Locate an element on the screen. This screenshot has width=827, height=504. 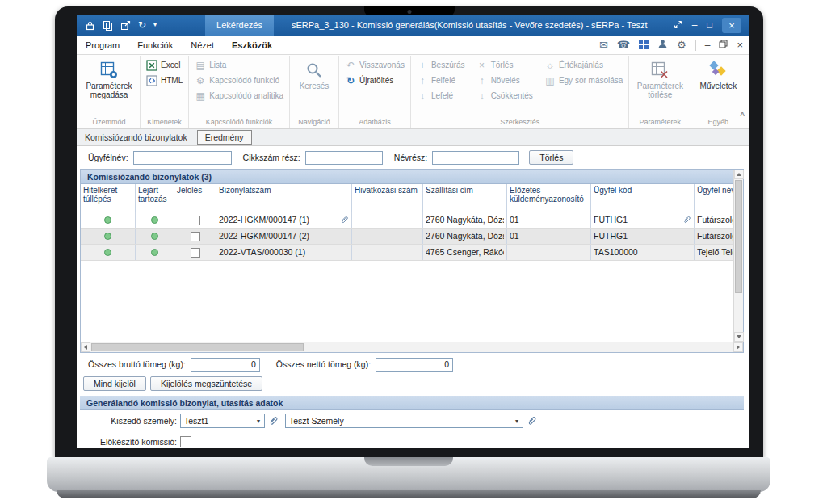
operations-diamonds-icon is located at coordinates (718, 70).